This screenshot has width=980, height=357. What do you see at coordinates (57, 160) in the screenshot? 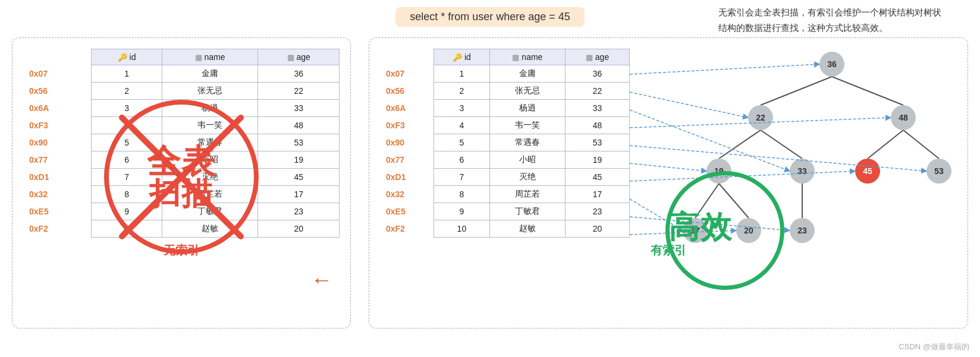
I see `cell-addr: 0x77` at bounding box center [57, 160].